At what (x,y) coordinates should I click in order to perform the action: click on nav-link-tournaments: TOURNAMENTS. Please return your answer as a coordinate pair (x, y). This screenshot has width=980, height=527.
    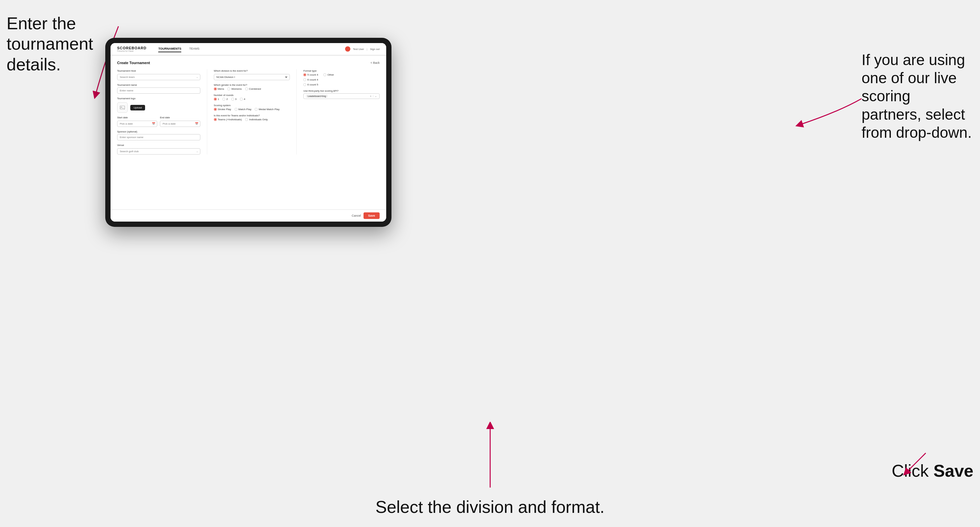
    Looking at the image, I should click on (170, 49).